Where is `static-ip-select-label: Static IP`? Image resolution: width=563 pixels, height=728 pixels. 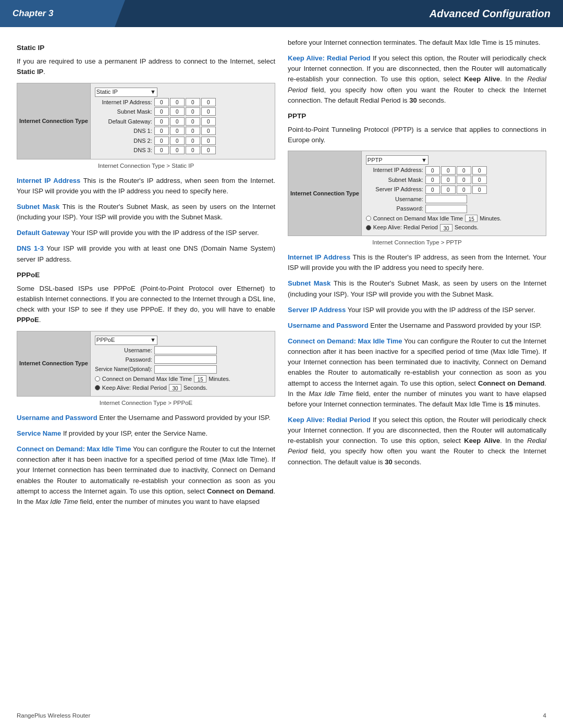 static-ip-select-label: Static IP is located at coordinates (107, 92).